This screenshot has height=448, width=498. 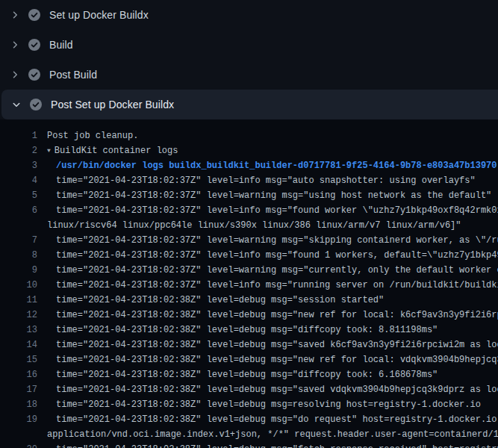 I want to click on log-line-3: 3/usr/bin/docker logs buildx_buildkit_bu…, so click(x=249, y=166).